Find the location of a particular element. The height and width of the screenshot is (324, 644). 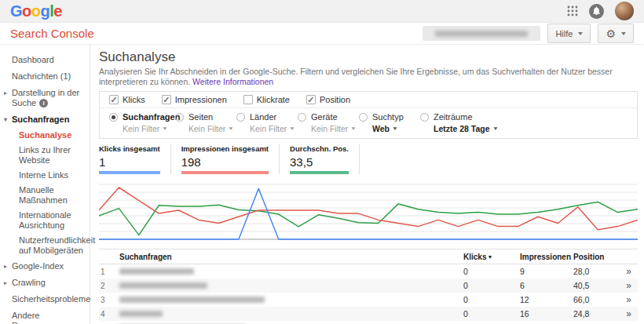

sidebar-item-label: Andere Ressourcen is located at coordinates (35, 317).